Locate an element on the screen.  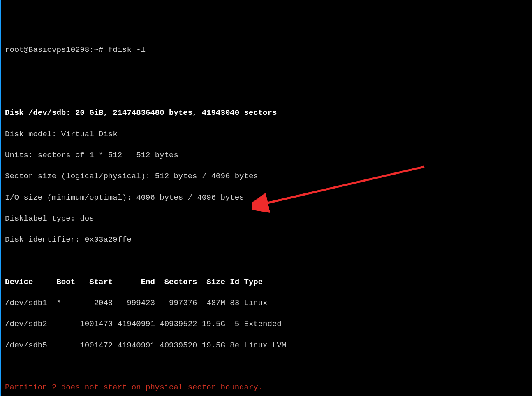
disk-sdb-label-type: Disklabel type: dos is located at coordinates (266, 219).